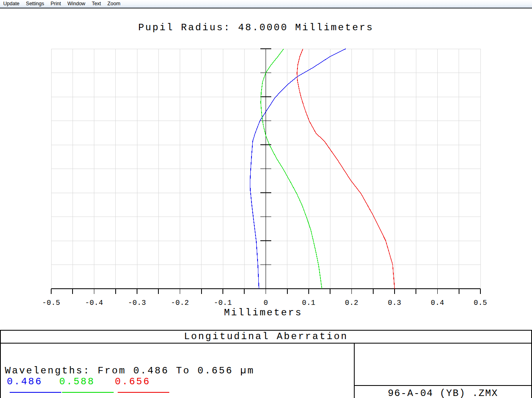  What do you see at coordinates (480, 303) in the screenshot?
I see `x-tick-label: 0.5` at bounding box center [480, 303].